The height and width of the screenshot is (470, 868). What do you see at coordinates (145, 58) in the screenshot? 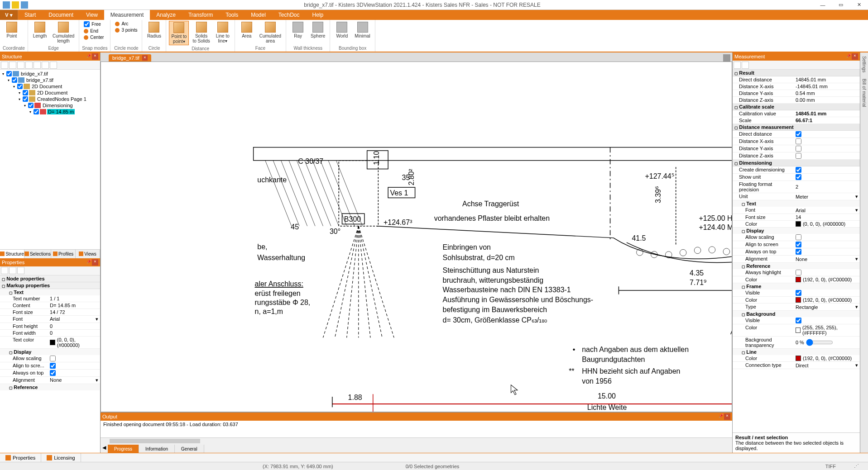
I see `close-tab-icon: ×` at bounding box center [145, 58].